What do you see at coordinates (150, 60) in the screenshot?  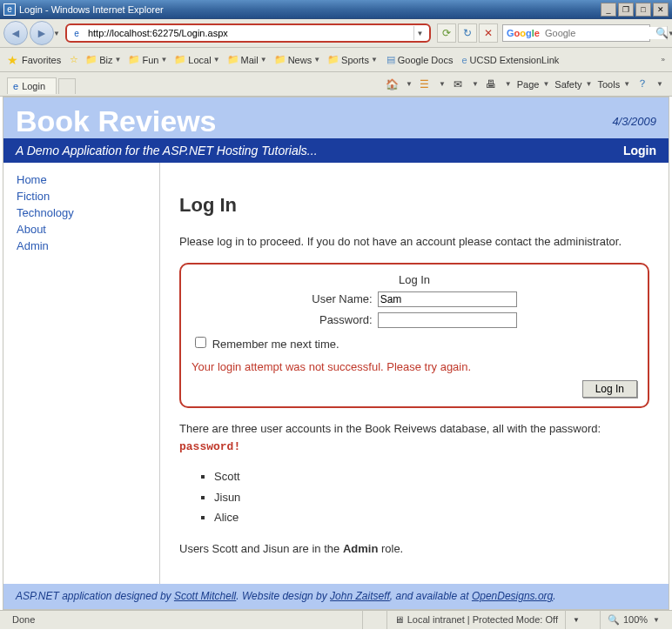 I see `fav-fun: Fun` at bounding box center [150, 60].